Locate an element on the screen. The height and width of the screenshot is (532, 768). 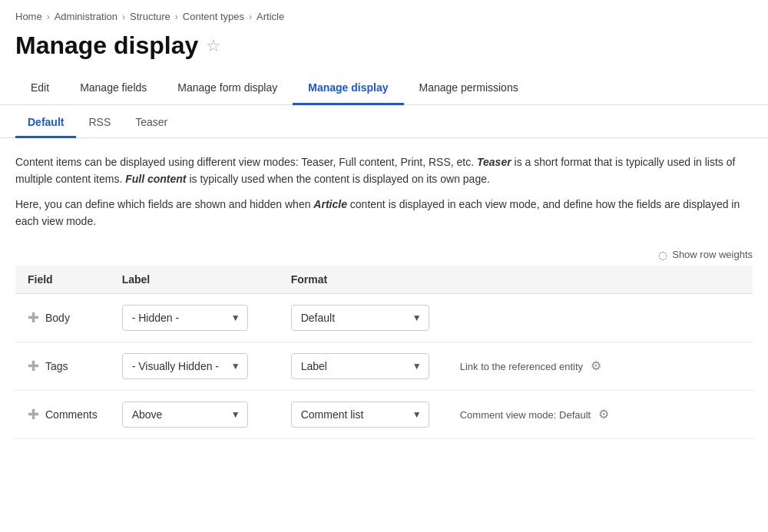
label-select-wrapper-body: - Hidden - Above Inline - Visually Hidde… is located at coordinates (185, 318).